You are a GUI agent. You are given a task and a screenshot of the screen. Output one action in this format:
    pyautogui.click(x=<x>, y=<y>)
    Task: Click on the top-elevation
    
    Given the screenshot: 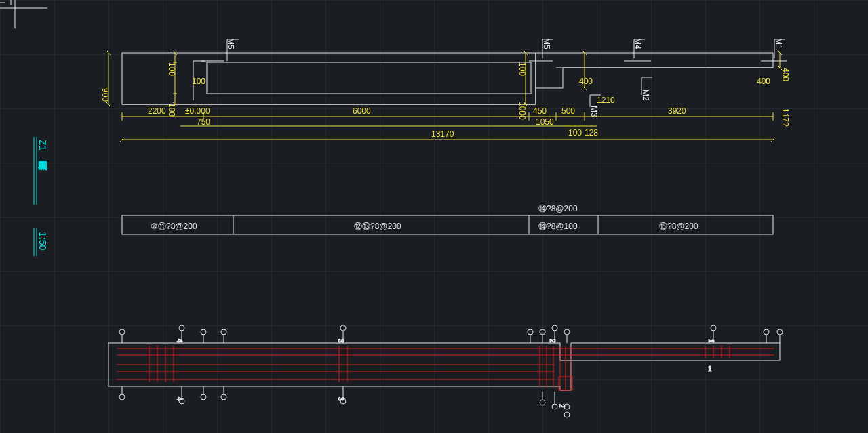 What is the action you would take?
    pyautogui.click(x=454, y=73)
    